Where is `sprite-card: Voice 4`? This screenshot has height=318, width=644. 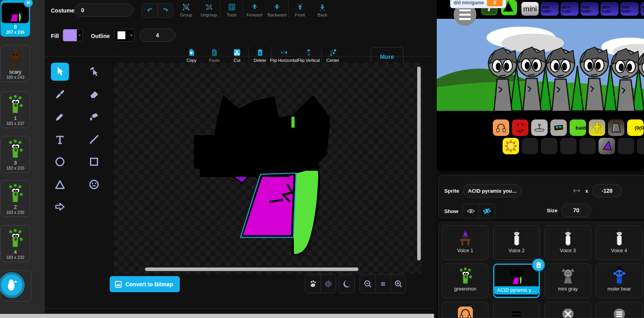
sprite-card: Voice 4 is located at coordinates (619, 242).